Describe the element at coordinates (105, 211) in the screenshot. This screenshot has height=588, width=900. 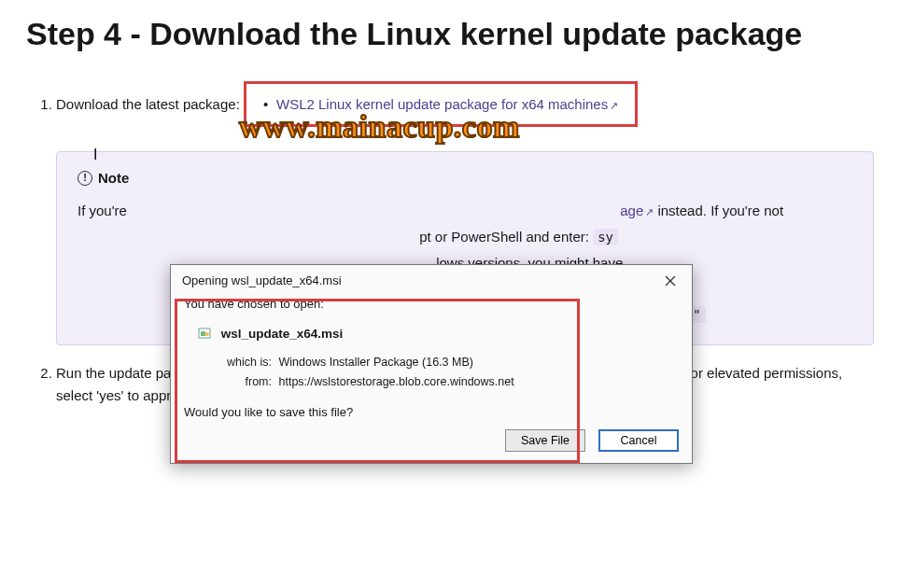
I see `note-text: If you're` at that location.